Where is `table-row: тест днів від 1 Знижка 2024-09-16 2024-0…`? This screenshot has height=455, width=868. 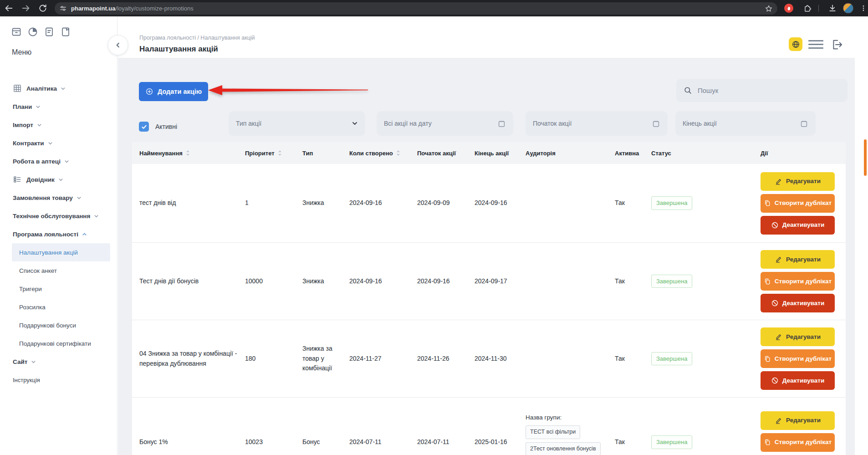
table-row: тест днів від 1 Знижка 2024-09-16 2024-0… is located at coordinates (489, 203).